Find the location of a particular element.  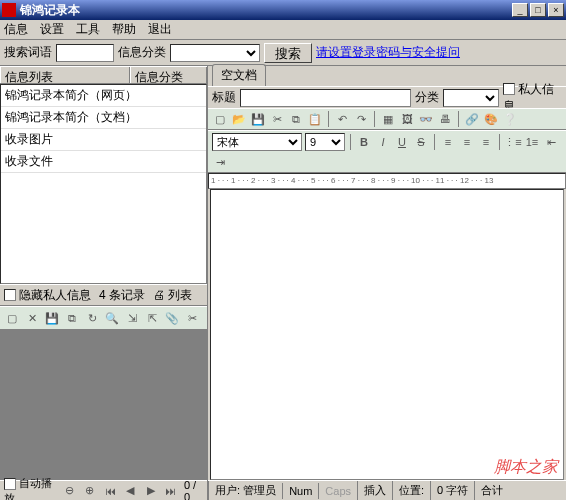

status-caps: Caps is located at coordinates (338, 491).